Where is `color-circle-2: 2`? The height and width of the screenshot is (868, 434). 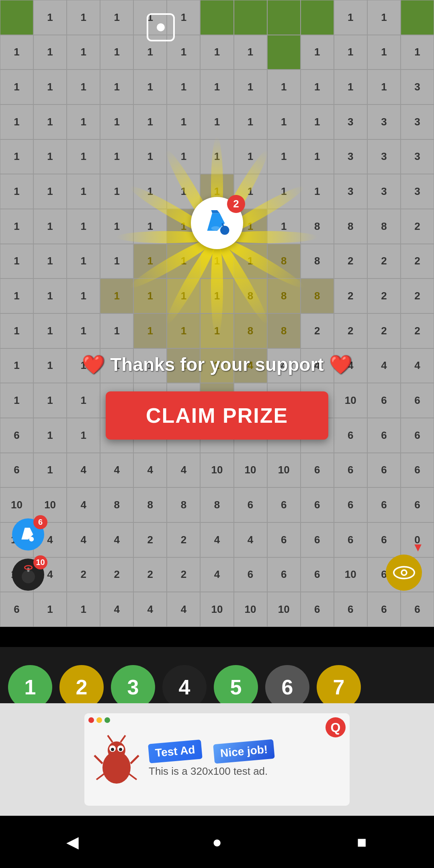 color-circle-2: 2 is located at coordinates (82, 687).